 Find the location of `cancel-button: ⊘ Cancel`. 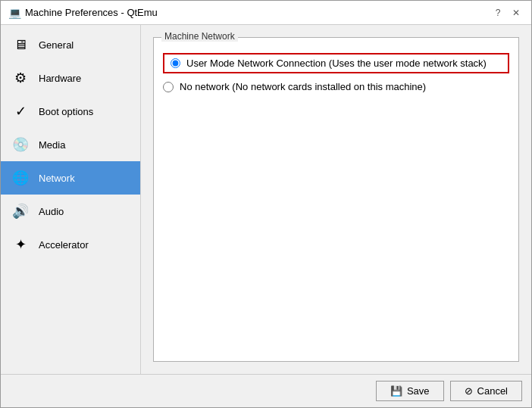

cancel-button: ⊘ Cancel is located at coordinates (487, 391).